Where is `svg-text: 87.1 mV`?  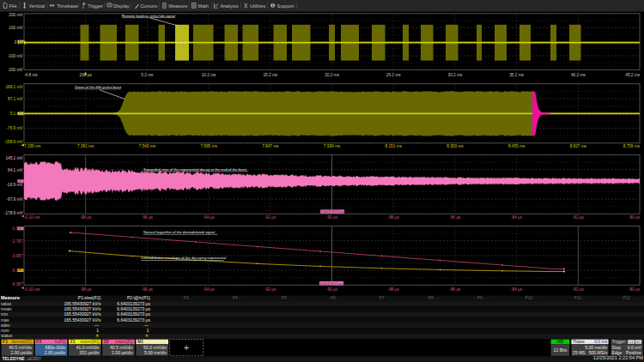
svg-text: 87.1 mV is located at coordinates (15, 100).